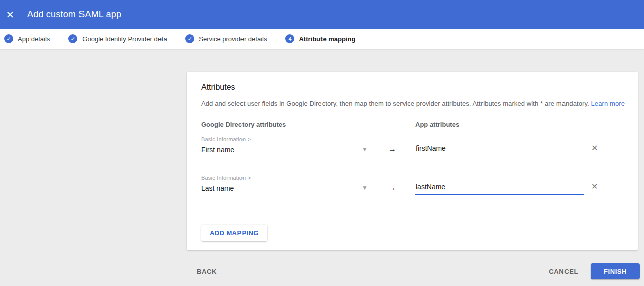  Describe the element at coordinates (437, 125) in the screenshot. I see `app-attributes-header: App attributes` at that location.